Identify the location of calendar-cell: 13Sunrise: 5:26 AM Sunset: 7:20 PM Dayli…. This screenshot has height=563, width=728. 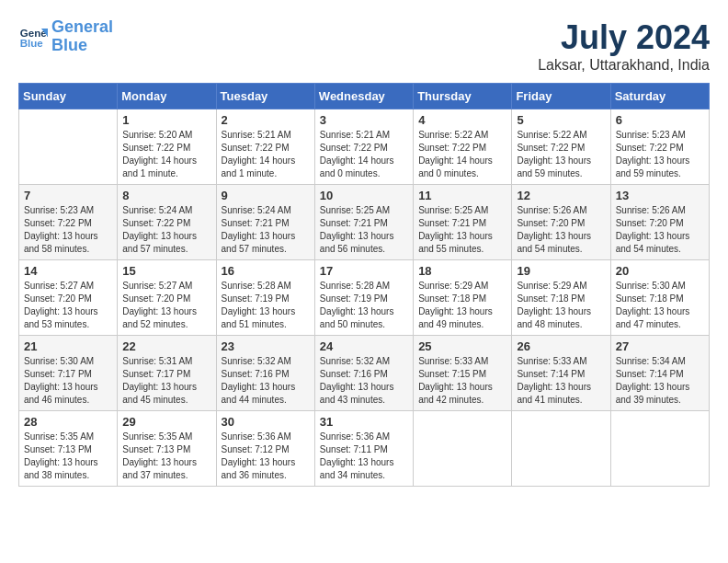
(660, 223).